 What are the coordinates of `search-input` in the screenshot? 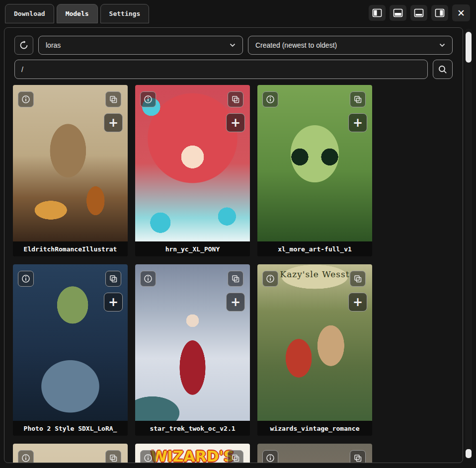 It's located at (221, 70).